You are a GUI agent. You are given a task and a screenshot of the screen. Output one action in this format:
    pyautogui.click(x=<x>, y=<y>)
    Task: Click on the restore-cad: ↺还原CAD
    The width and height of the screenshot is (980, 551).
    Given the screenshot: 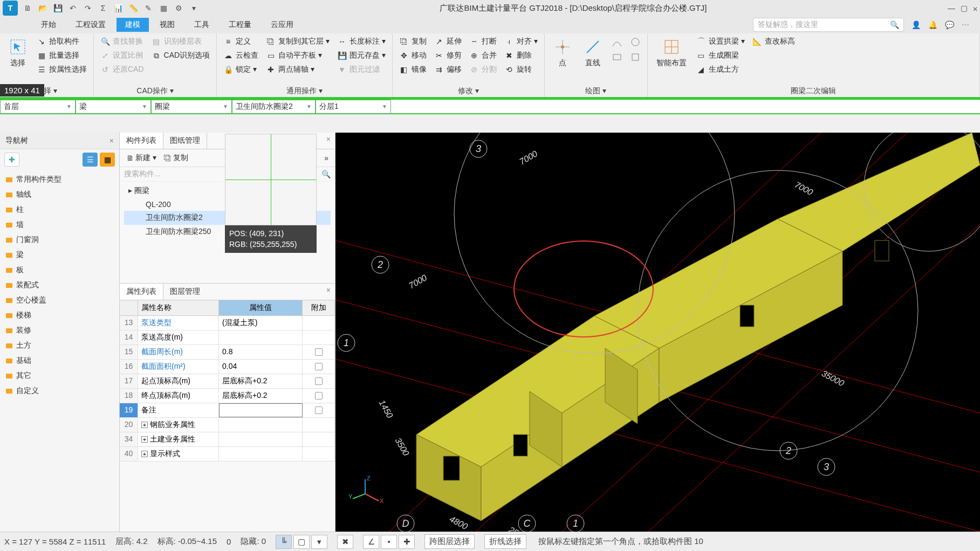 What is the action you would take?
    pyautogui.click(x=122, y=70)
    